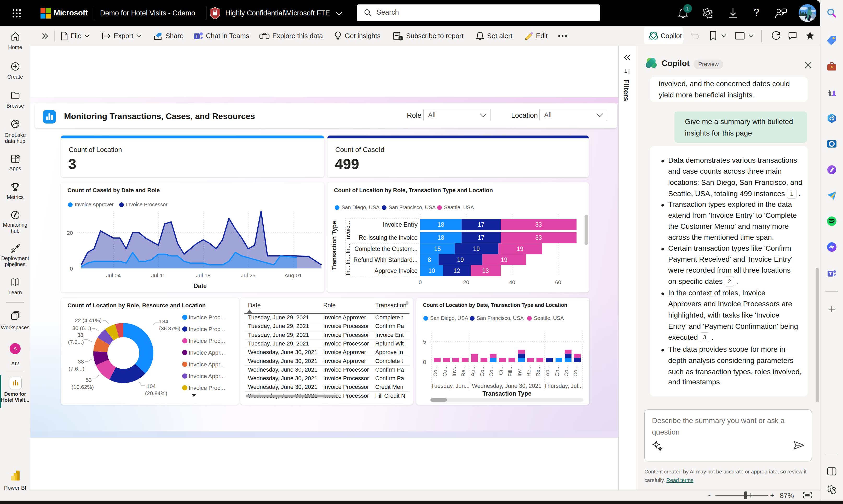 This screenshot has width=843, height=504. Describe the element at coordinates (83, 387) in the screenshot. I see `svg-text: (10.62%)` at that location.